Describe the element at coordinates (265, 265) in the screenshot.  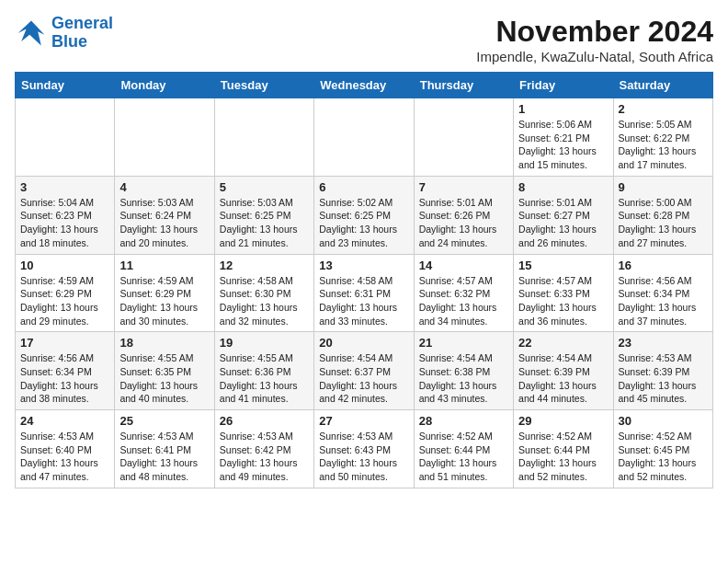
I see `day-number: 12` at that location.